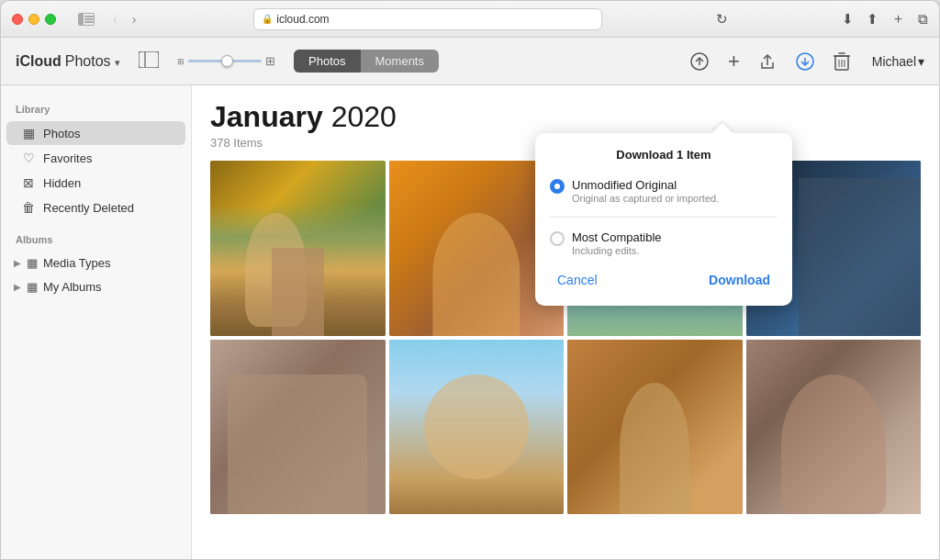 The image size is (940, 560). Describe the element at coordinates (95, 207) in the screenshot. I see `sidebar-item-recently-deleted: 🗑 Recently Deleted` at that location.